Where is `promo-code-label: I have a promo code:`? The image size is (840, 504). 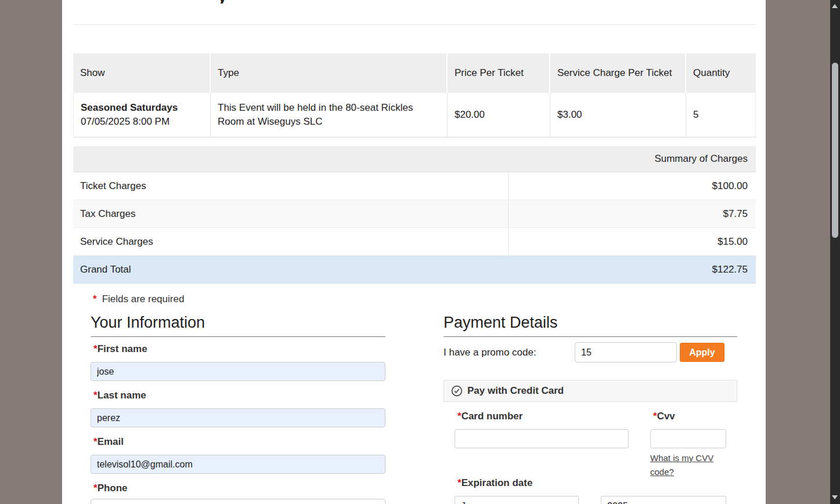
promo-code-label: I have a promo code: is located at coordinates (490, 353).